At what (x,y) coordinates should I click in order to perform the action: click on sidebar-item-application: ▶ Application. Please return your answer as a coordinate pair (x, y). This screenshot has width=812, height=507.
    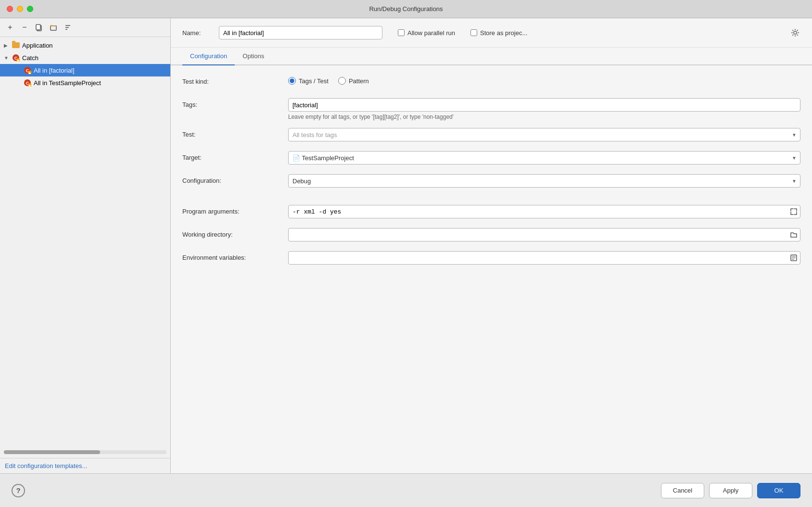
    Looking at the image, I should click on (85, 45).